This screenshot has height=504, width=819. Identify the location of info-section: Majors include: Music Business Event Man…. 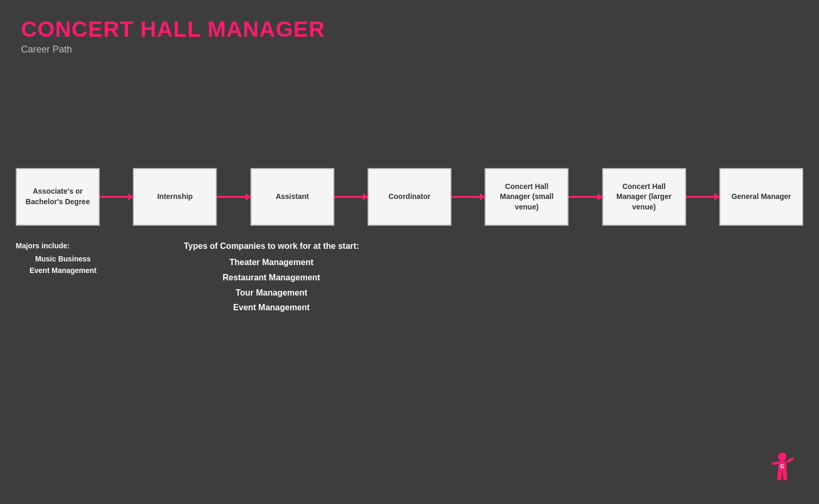
(410, 278).